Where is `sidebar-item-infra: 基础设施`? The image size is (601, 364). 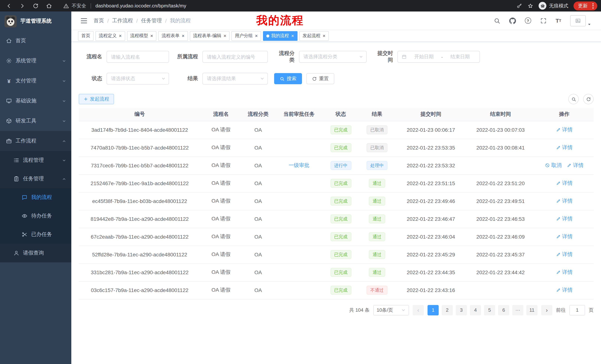 sidebar-item-infra: 基础设施 is located at coordinates (36, 101).